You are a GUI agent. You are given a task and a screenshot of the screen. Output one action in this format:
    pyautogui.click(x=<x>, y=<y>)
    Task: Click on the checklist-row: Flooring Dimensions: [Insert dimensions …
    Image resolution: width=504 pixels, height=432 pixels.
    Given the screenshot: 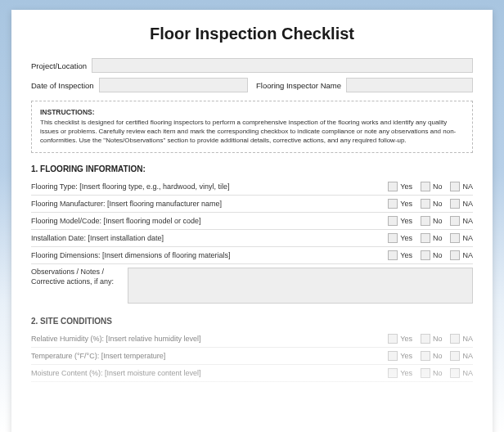 What is the action you would take?
    pyautogui.click(x=252, y=255)
    